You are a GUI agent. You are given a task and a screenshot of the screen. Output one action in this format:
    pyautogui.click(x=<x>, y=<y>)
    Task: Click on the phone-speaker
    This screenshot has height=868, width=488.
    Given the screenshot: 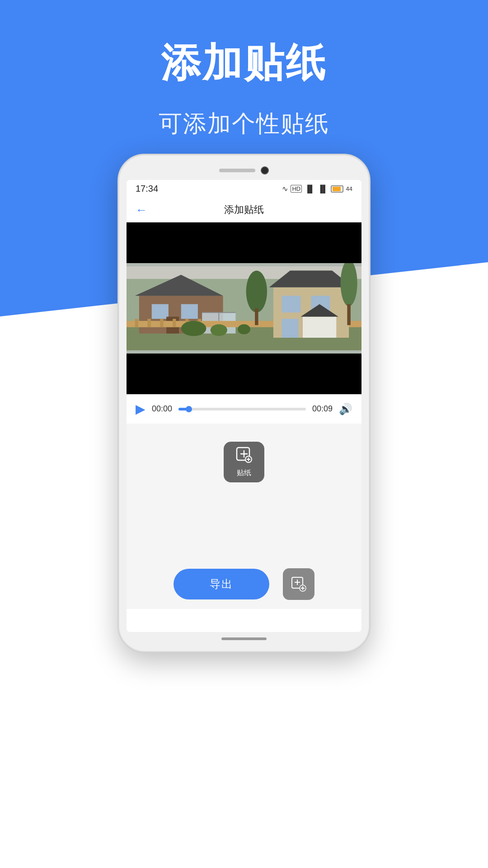 What is the action you would take?
    pyautogui.click(x=237, y=170)
    